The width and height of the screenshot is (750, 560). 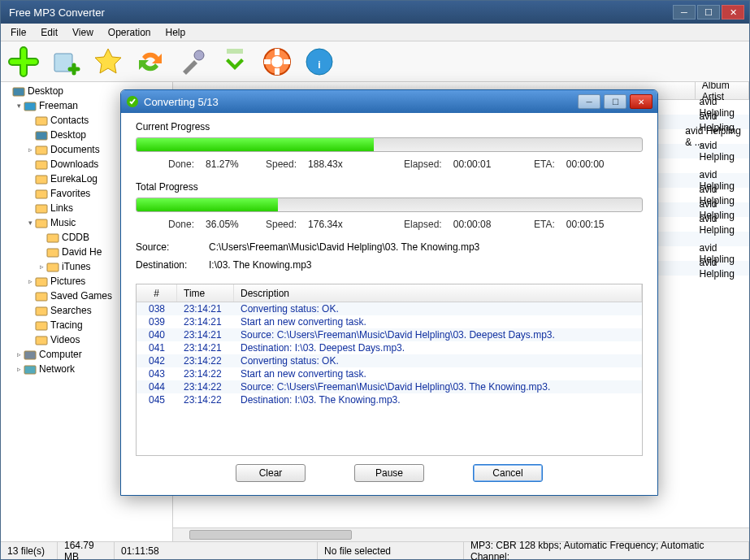 I want to click on log-row: 03823:14:21Converting status: OK., so click(x=389, y=309).